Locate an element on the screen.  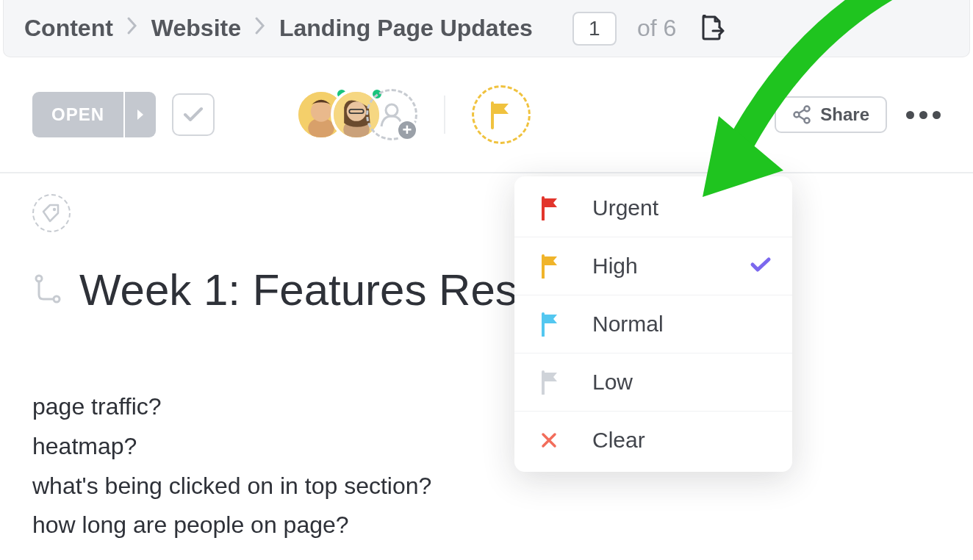
breadcrumb-item-content: Content is located at coordinates (69, 28).